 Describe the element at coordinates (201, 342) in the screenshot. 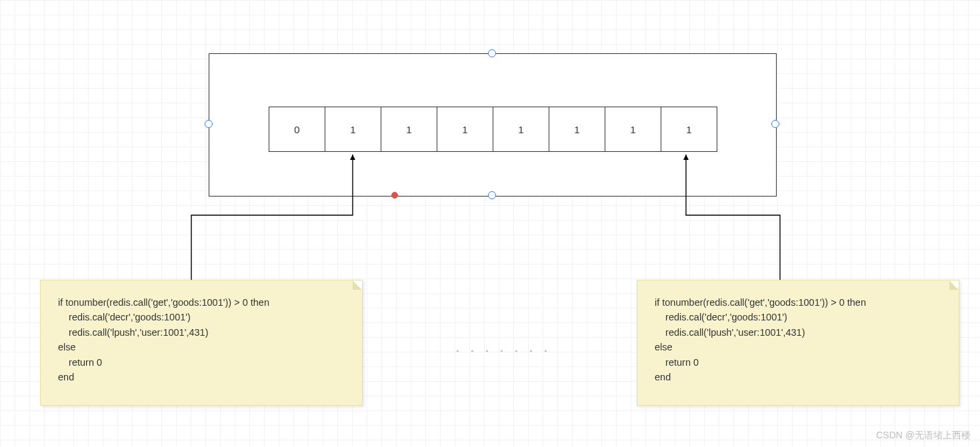

I see `code-note-left: if tonumber(redis.call('get','goods:1001…` at that location.